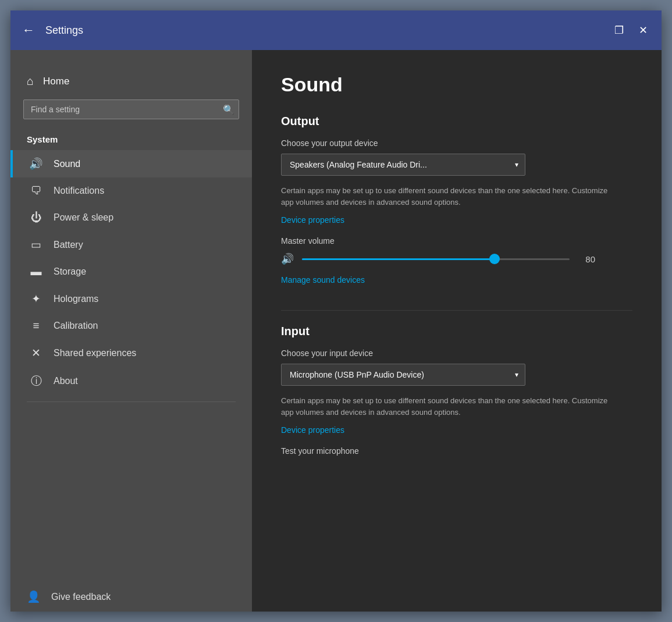 Image resolution: width=672 pixels, height=622 pixels. Describe the element at coordinates (436, 259) in the screenshot. I see `volume-slider` at that location.